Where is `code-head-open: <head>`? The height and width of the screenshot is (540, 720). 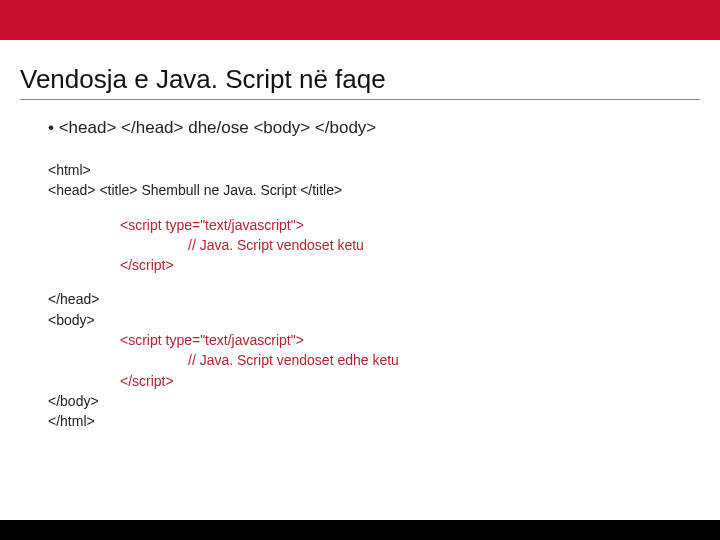
code-head-open: <head> is located at coordinates (72, 190).